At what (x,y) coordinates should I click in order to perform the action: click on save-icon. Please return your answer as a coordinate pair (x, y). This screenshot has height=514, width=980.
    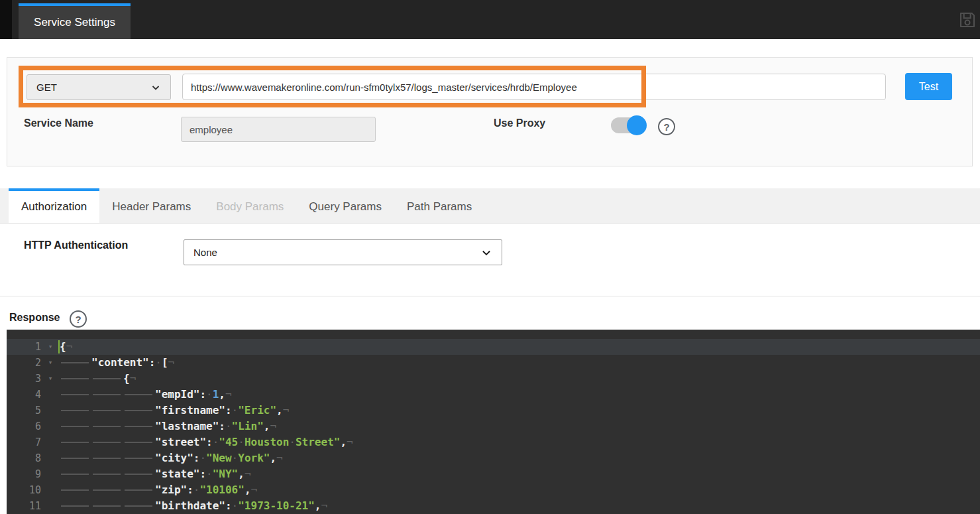
    Looking at the image, I should click on (967, 20).